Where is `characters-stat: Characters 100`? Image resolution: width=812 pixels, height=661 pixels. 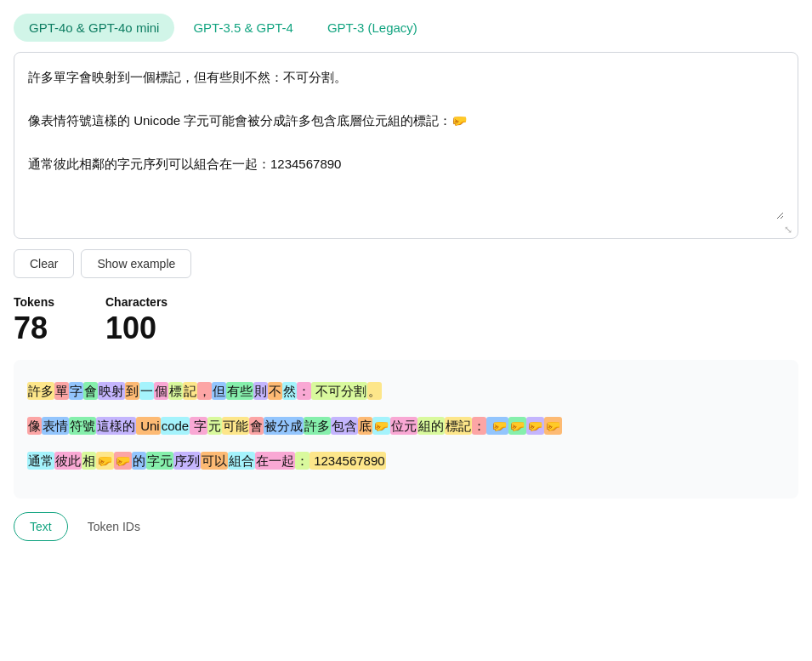 characters-stat: Characters 100 is located at coordinates (136, 321).